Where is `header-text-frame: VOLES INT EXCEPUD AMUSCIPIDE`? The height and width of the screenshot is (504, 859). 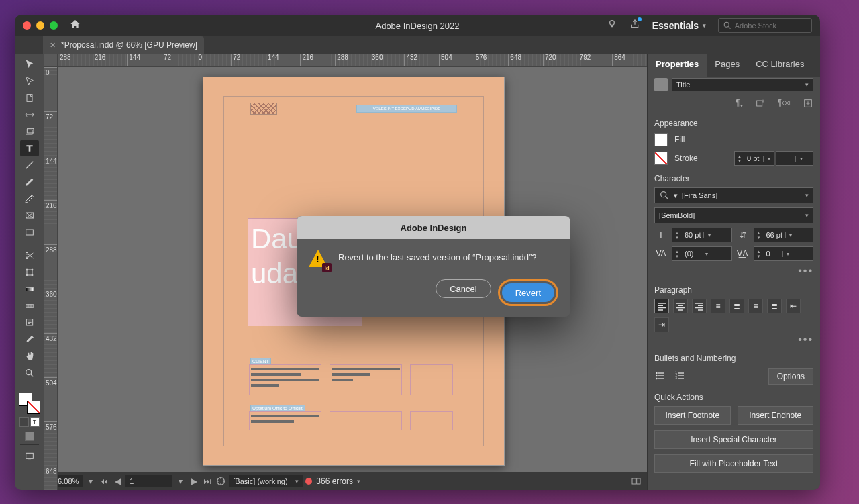 header-text-frame: VOLES INT EXCEPUD AMUSCIPIDE is located at coordinates (407, 109).